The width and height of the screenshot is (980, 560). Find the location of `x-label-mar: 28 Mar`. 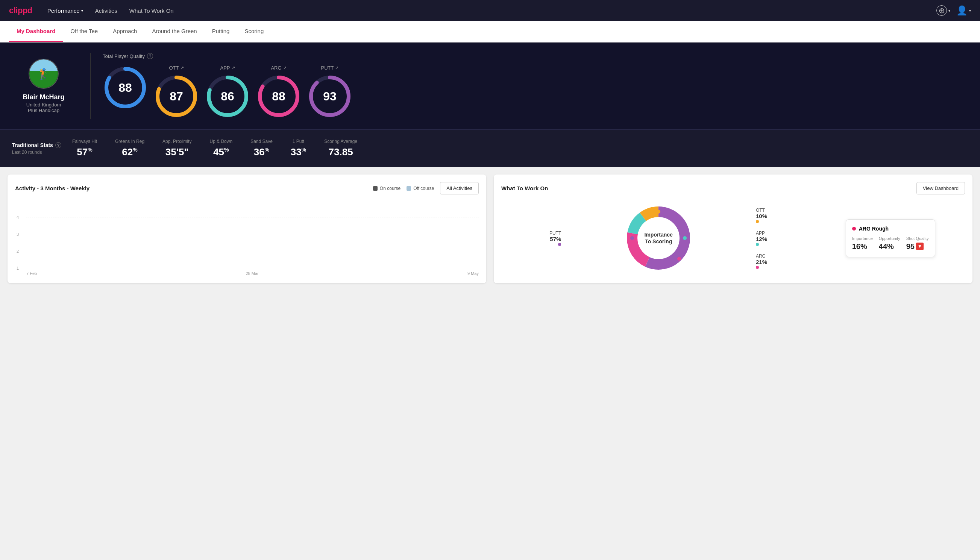

x-label-mar: 28 Mar is located at coordinates (252, 273).